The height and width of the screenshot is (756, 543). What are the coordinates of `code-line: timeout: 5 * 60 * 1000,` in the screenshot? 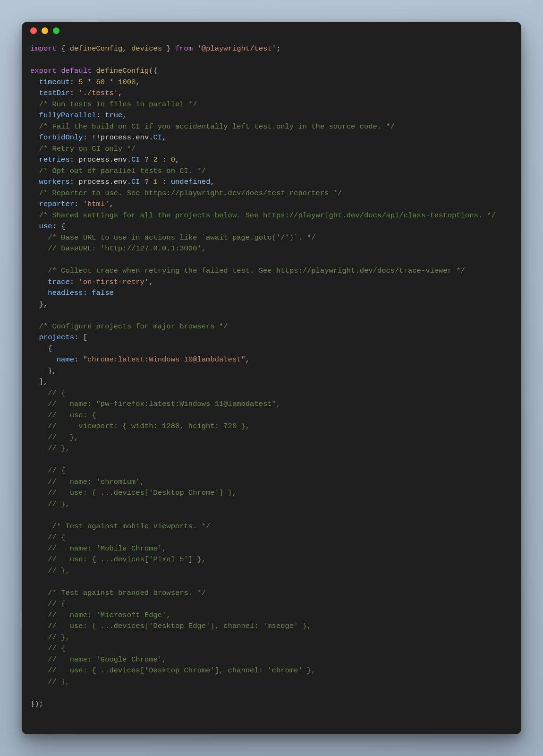 It's located at (272, 83).